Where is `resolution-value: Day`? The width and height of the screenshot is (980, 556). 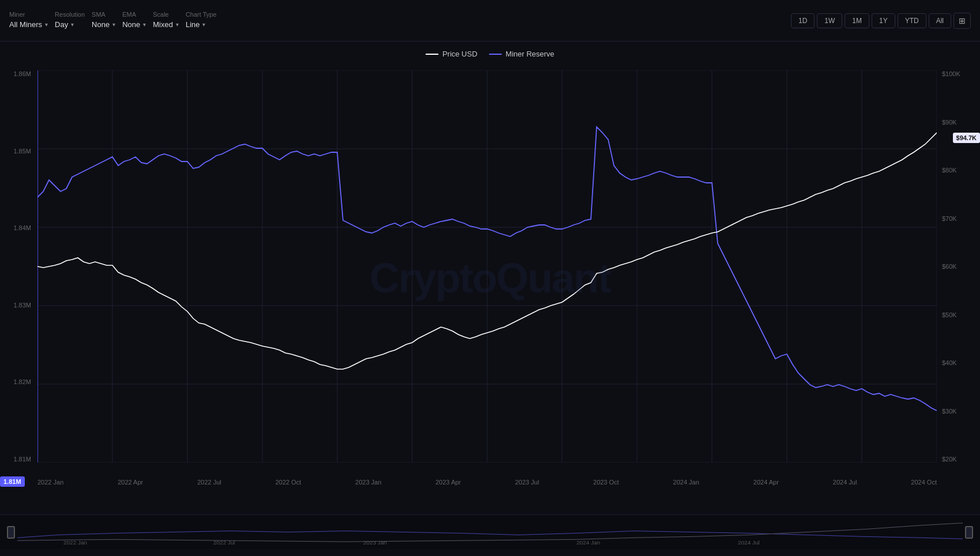 resolution-value: Day is located at coordinates (61, 24).